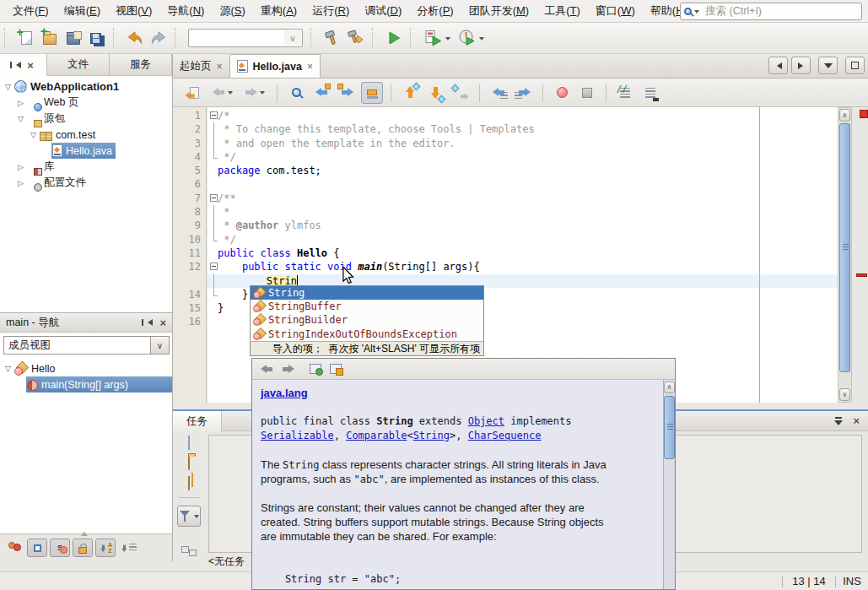  What do you see at coordinates (669, 484) in the screenshot?
I see `javadoc-scrollbar: ∧` at bounding box center [669, 484].